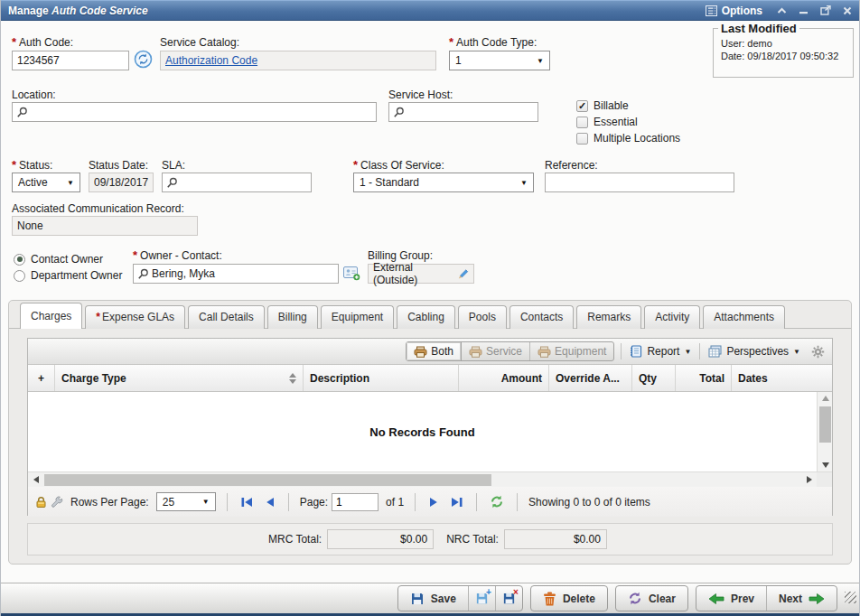 The width and height of the screenshot is (860, 616). Describe the element at coordinates (434, 598) in the screenshot. I see `save-button: Save` at that location.